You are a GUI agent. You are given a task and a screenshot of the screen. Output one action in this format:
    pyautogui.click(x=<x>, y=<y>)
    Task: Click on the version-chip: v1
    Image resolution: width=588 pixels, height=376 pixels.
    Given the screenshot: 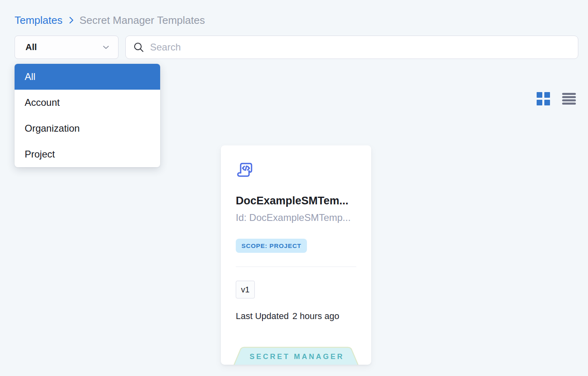 What is the action you would take?
    pyautogui.click(x=245, y=290)
    